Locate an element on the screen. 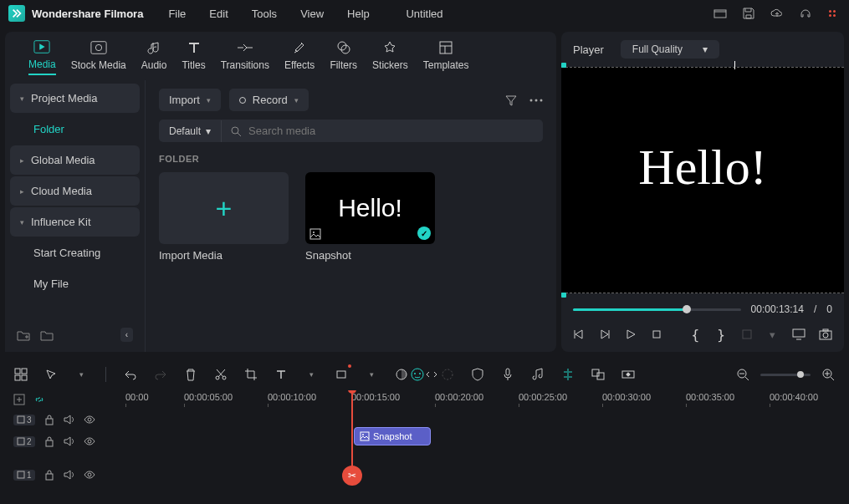 This screenshot has width=849, height=504. record-dropdown: Record▾ is located at coordinates (269, 100).